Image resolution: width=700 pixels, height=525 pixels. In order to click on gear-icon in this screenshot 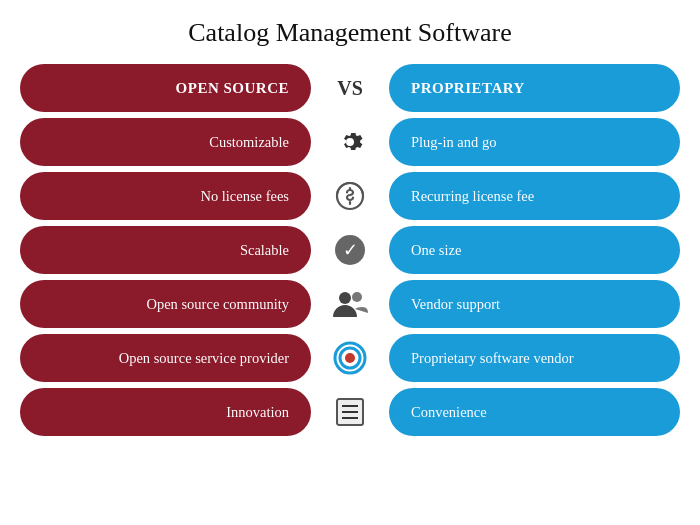, I will do `click(350, 142)`.